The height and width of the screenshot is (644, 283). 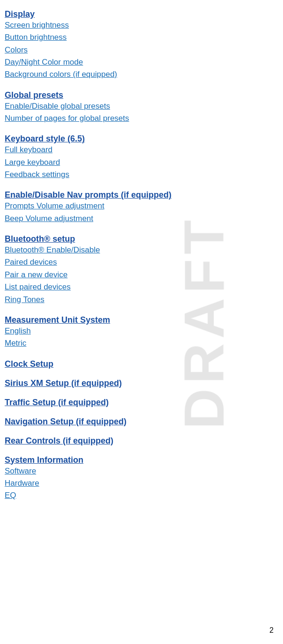 What do you see at coordinates (59, 441) in the screenshot?
I see `section-header-rear-controls: Rear Controls (if equipped)` at bounding box center [59, 441].